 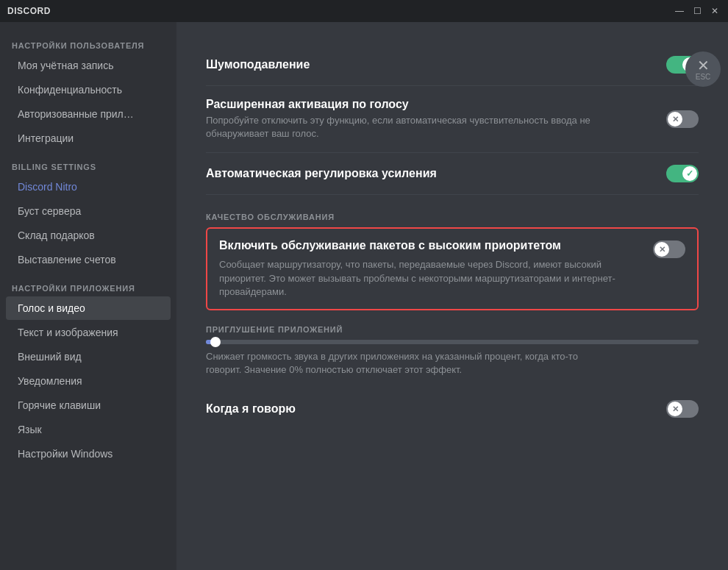 What do you see at coordinates (29, 11) in the screenshot?
I see `app-title: DISCORD` at bounding box center [29, 11].